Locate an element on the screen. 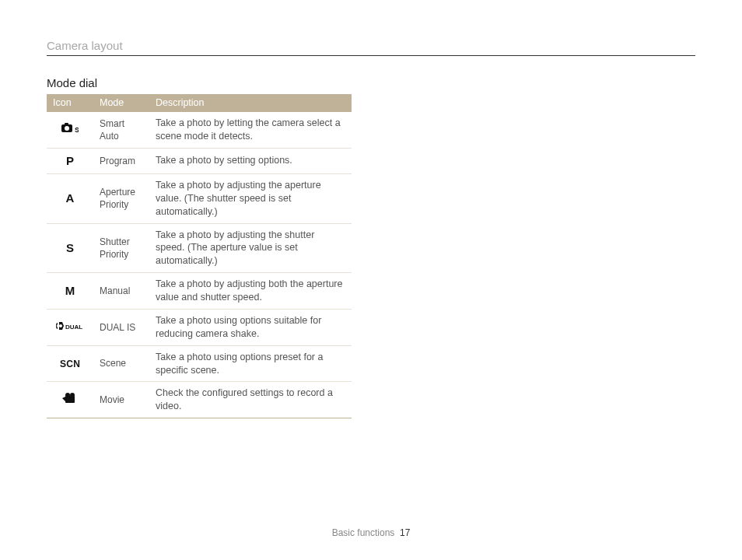 The width and height of the screenshot is (742, 560). breadcrumb: Camera layout is located at coordinates (371, 47).